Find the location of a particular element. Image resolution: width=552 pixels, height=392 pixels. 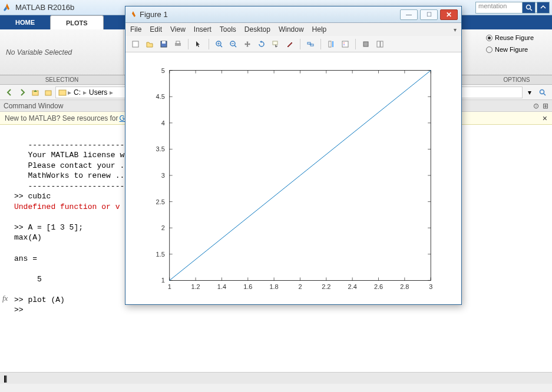

svg-text: 1.8 is located at coordinates (273, 287).